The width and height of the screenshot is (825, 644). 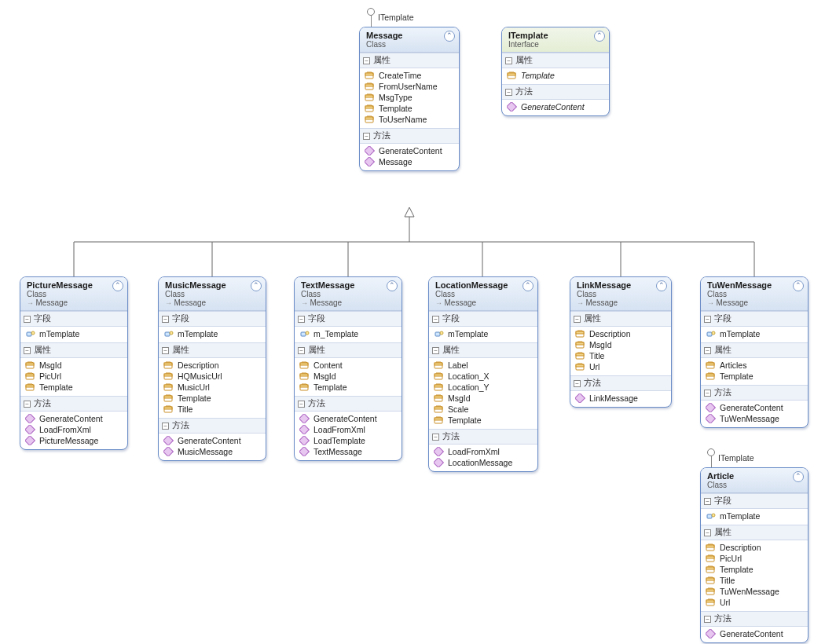 I want to click on lollipop-itemplate-article: ITemplate, so click(x=731, y=458).